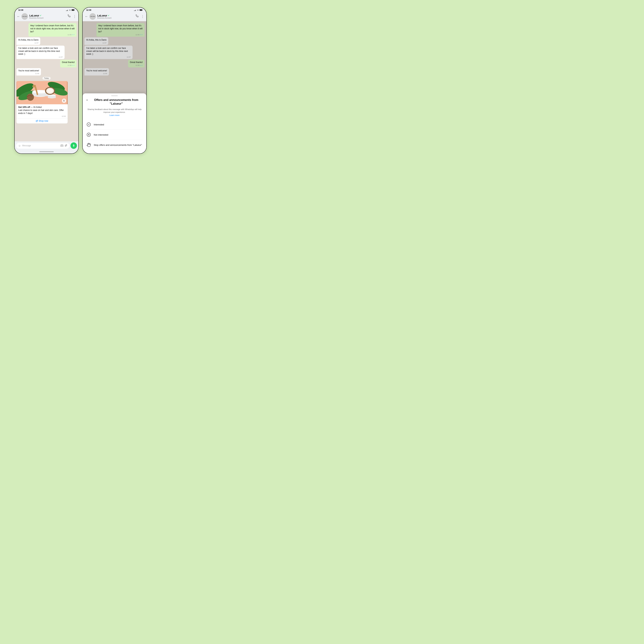 This screenshot has width=644, height=644. Describe the element at coordinates (138, 10) in the screenshot. I see `status-icons-right` at that location.